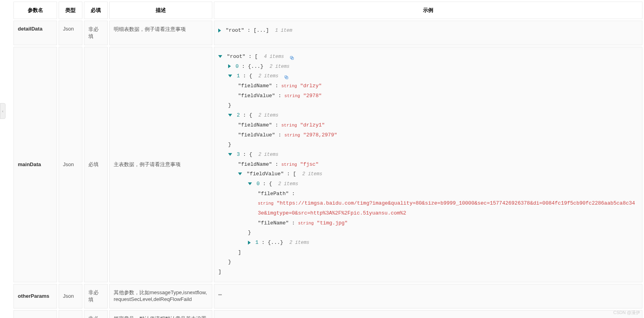 The width and height of the screenshot is (644, 318). Describe the element at coordinates (35, 296) in the screenshot. I see `cell-param: otherParams` at that location.